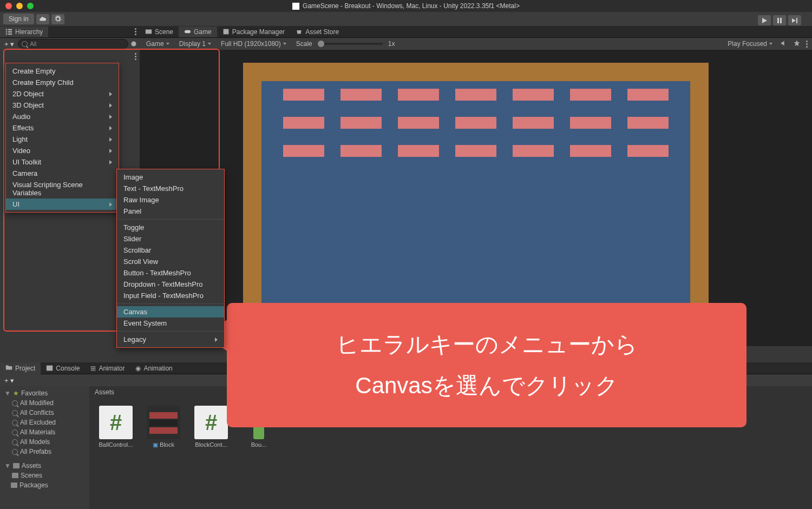 The image size is (812, 509). What do you see at coordinates (476, 32) in the screenshot?
I see `center-tabstrip: Scene Game Package Manager Asset Store` at bounding box center [476, 32].